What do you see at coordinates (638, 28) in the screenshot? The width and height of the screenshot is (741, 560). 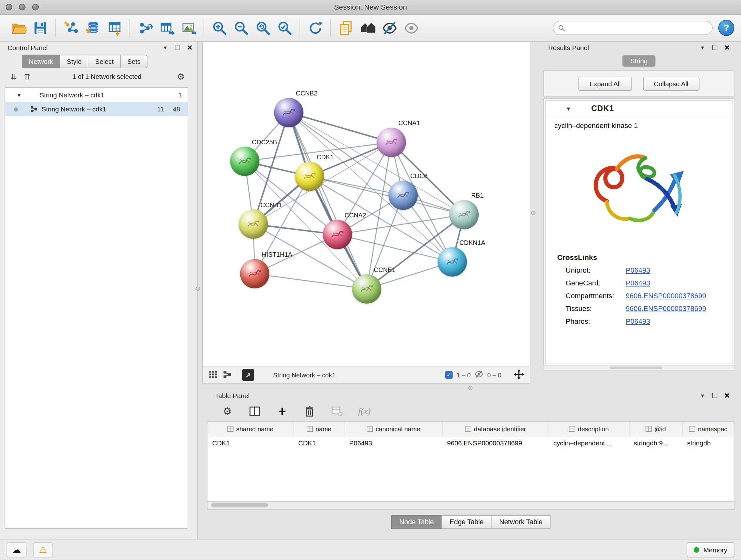 I see `search-input` at bounding box center [638, 28].